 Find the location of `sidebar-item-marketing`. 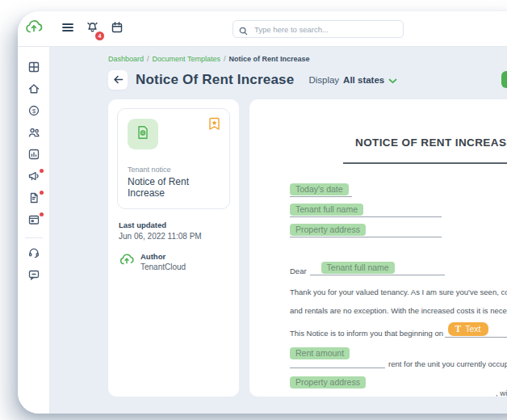

sidebar-item-marketing is located at coordinates (34, 178).